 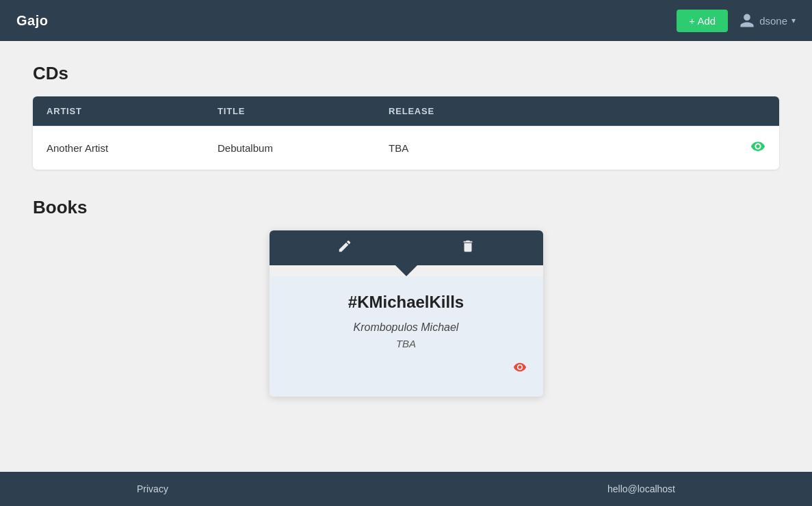 What do you see at coordinates (457, 148) in the screenshot?
I see `cd-release: TBA` at bounding box center [457, 148].